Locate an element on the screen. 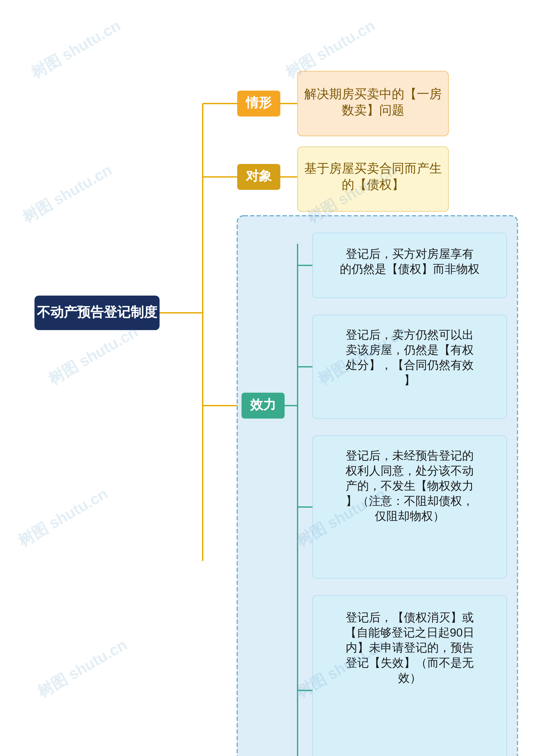 This screenshot has height=756, width=552. svg-text: 权利人同意，处分该不动 is located at coordinates (410, 471).